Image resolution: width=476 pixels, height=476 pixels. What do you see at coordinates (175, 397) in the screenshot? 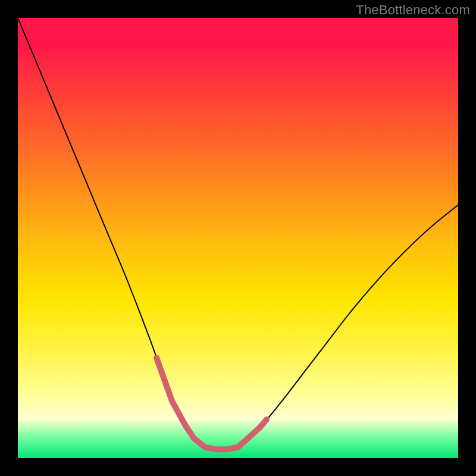
I see `curve-highlight-left` at bounding box center [175, 397].